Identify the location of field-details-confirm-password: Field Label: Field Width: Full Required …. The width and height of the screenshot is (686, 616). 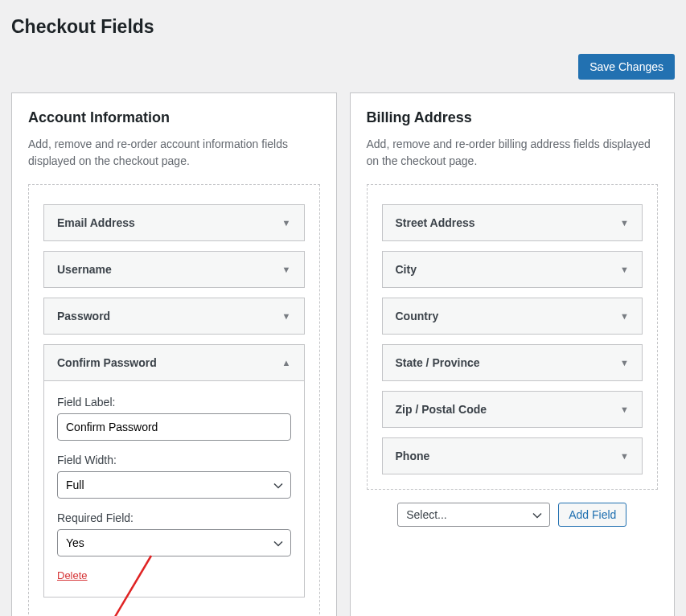
(174, 489).